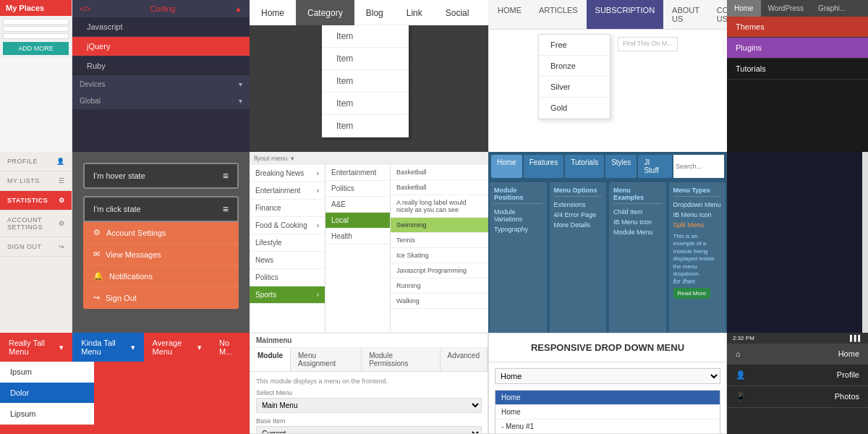 The height and width of the screenshot is (434, 868). What do you see at coordinates (440, 286) in the screenshot?
I see `mega-col3-item: Running` at bounding box center [440, 286].